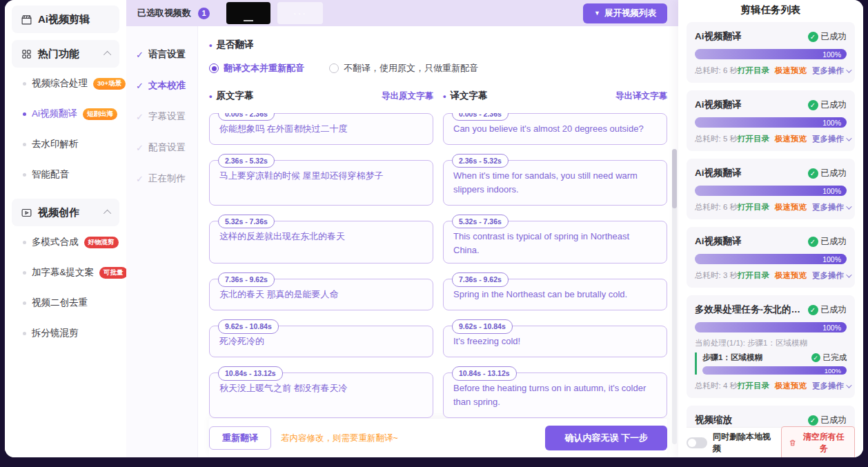 This screenshot has width=868, height=467. Describe the element at coordinates (66, 19) in the screenshot. I see `sidebar-app-title: Ai视频剪辑` at that location.